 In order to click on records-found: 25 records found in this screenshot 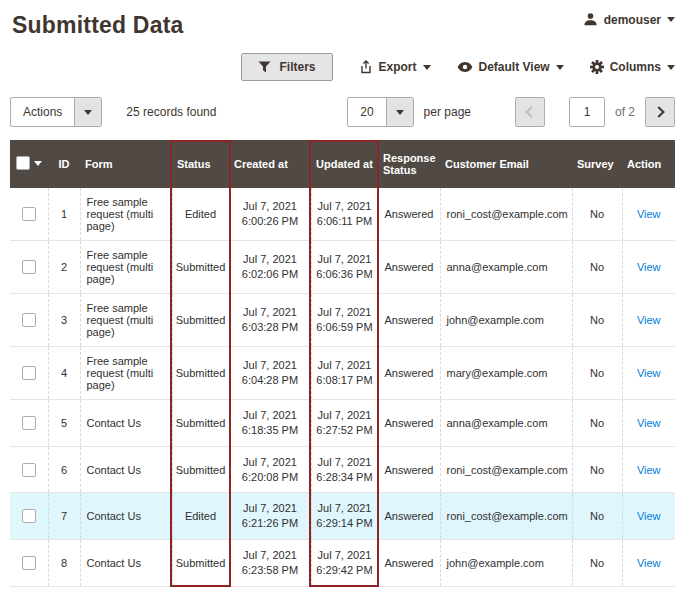, I will do `click(171, 112)`.